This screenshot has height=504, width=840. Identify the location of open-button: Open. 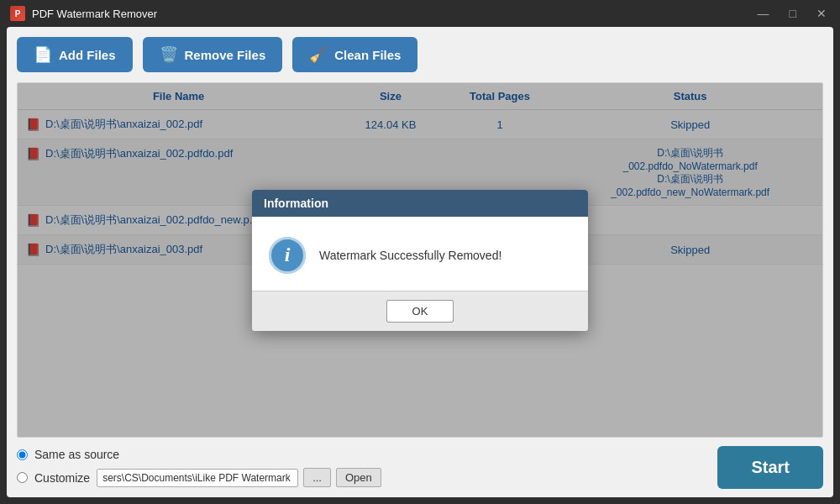
(359, 477).